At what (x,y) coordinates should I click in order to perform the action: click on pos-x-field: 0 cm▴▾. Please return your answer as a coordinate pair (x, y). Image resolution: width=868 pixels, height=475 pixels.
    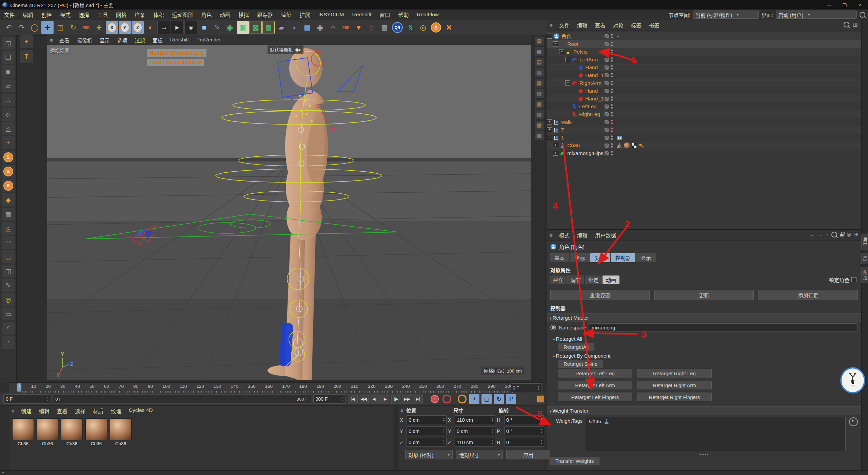
    Looking at the image, I should click on (427, 420).